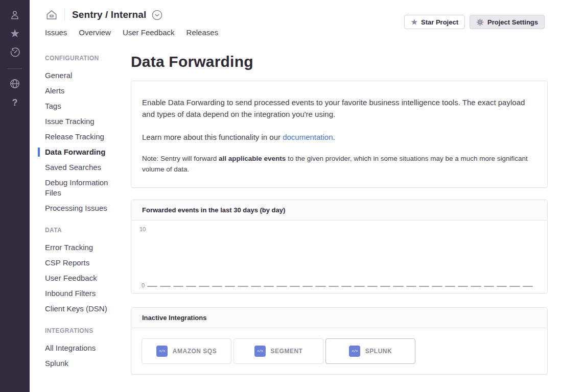 The height and width of the screenshot is (392, 561). Describe the element at coordinates (81, 309) in the screenshot. I see `sidebar-item-client-keys-dsn: Client Keys (DSN)` at that location.